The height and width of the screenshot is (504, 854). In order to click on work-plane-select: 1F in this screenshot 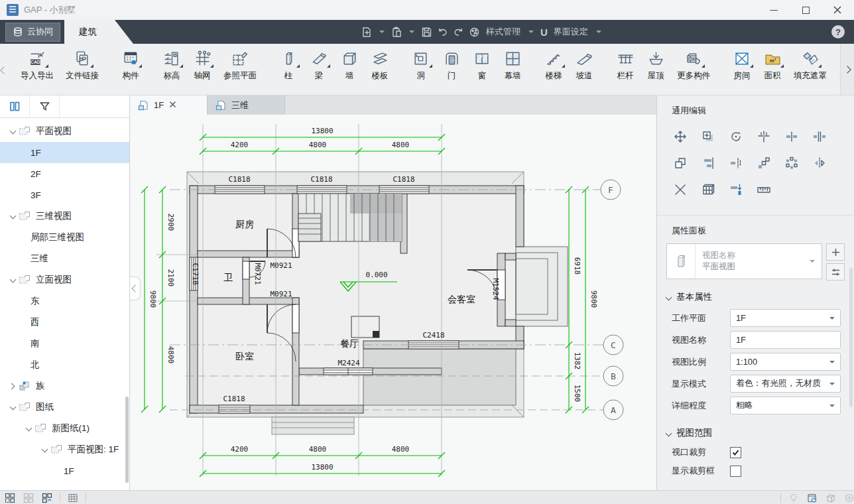, I will do `click(785, 318)`.